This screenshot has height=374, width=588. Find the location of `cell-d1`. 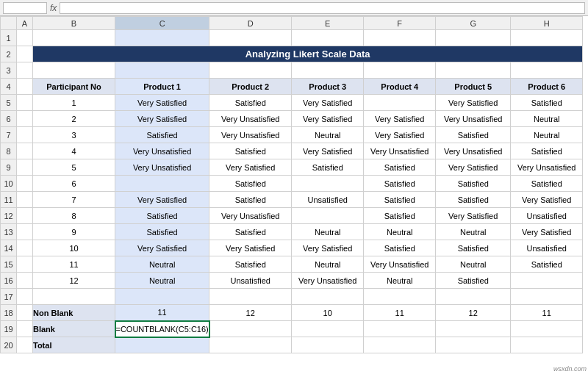

cell-d1 is located at coordinates (251, 38).